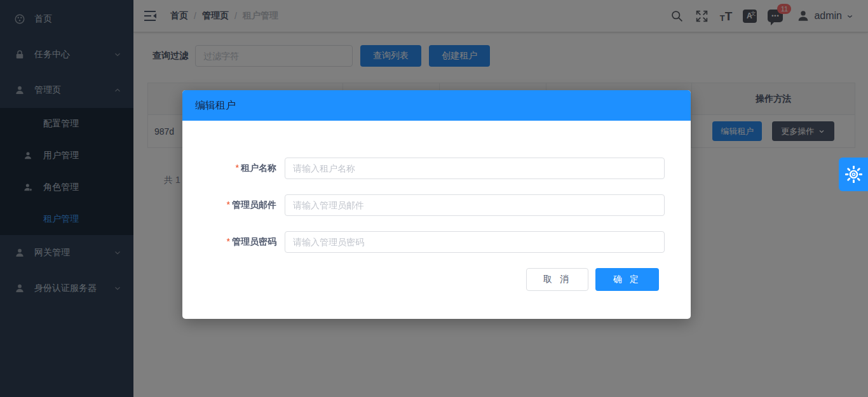 The image size is (868, 397). What do you see at coordinates (437, 279) in the screenshot?
I see `modal-footer: 取 消 确 定` at bounding box center [437, 279].